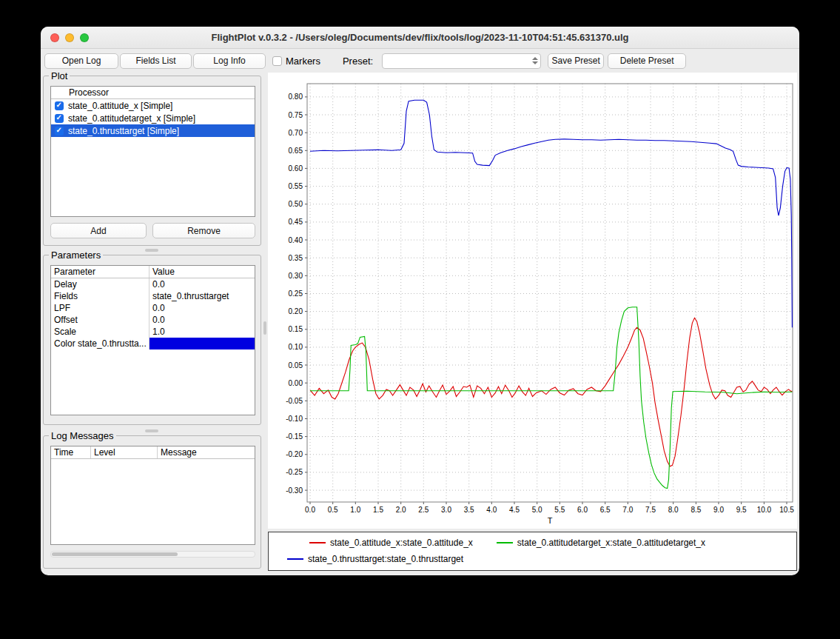 This screenshot has width=840, height=639. Describe the element at coordinates (647, 61) in the screenshot. I see `delete-preset-button: Delete Preset` at that location.